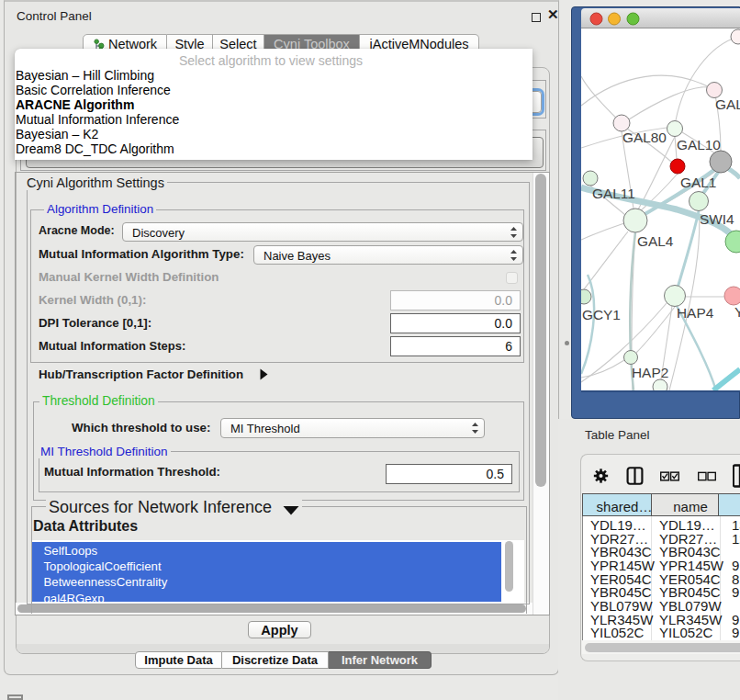 The width and height of the screenshot is (740, 700). I want to click on svg-text: HAP4, so click(696, 312).